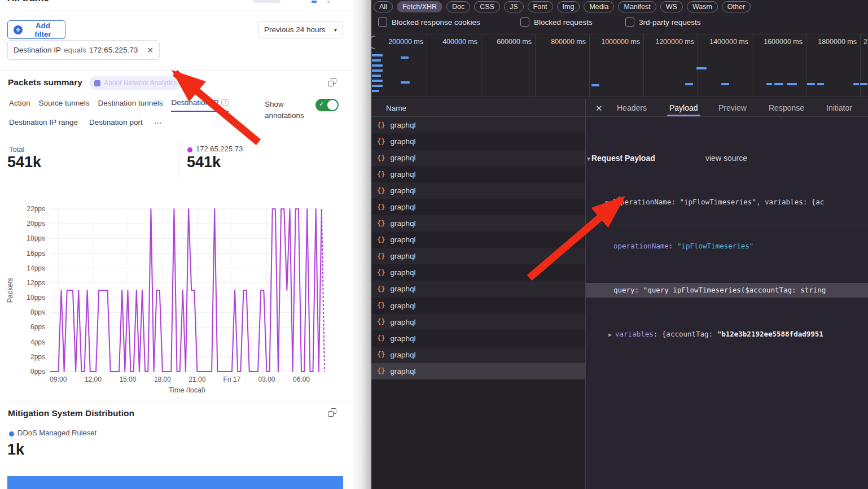  Describe the element at coordinates (116, 123) in the screenshot. I see `tab-destination-port: Destination port` at that location.